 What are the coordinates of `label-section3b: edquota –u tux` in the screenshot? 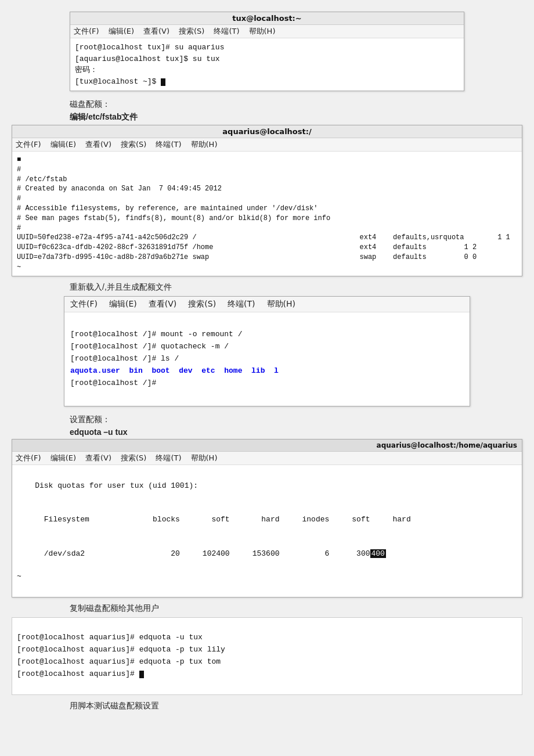 It's located at (296, 432).